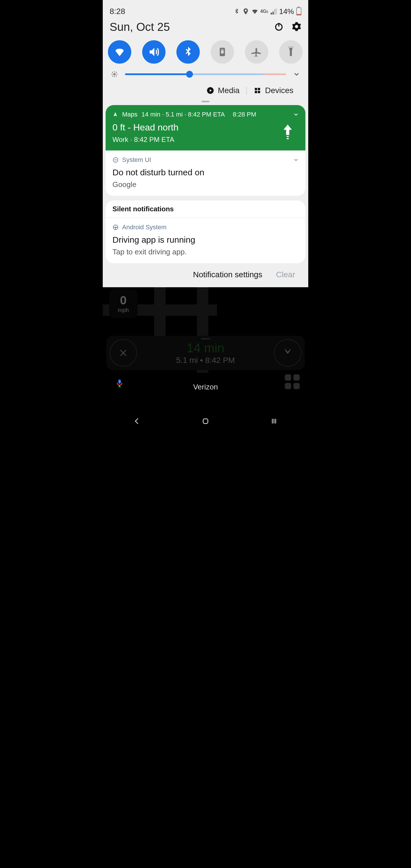 This screenshot has height=868, width=411. Describe the element at coordinates (291, 52) in the screenshot. I see `flashlight-icon` at that location.